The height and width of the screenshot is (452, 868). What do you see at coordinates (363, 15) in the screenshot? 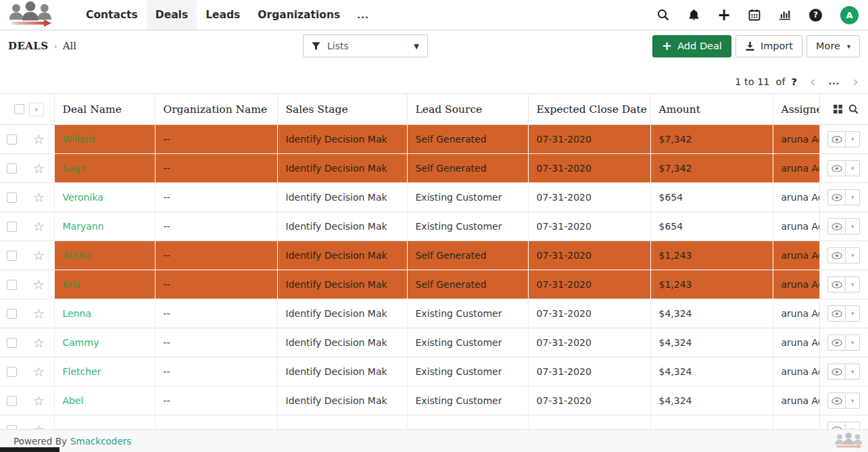
I see `nav-more-menu-icon: ...` at bounding box center [363, 15].